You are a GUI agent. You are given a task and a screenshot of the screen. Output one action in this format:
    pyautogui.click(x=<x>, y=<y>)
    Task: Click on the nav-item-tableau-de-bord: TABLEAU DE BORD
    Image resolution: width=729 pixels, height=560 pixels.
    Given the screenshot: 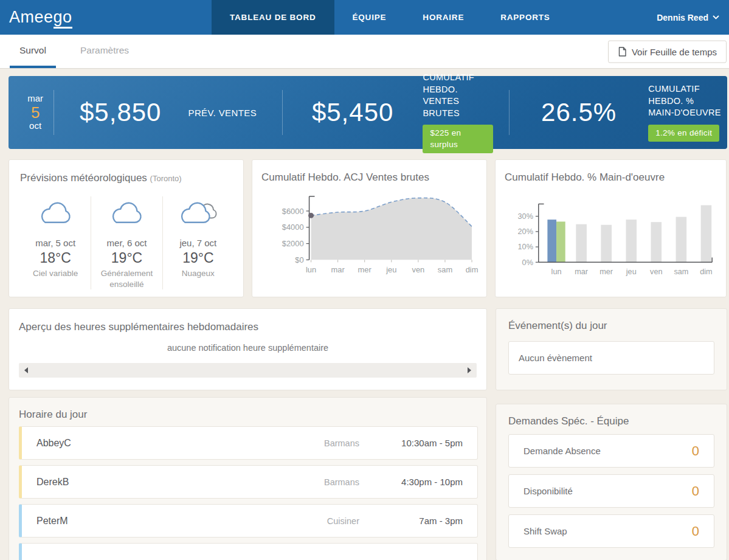 What is the action you would take?
    pyautogui.click(x=273, y=17)
    